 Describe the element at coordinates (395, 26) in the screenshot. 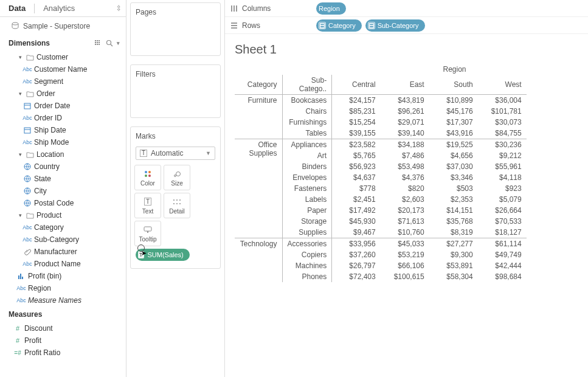

I see `pill-sub-category: ⊟Sub-Category` at that location.